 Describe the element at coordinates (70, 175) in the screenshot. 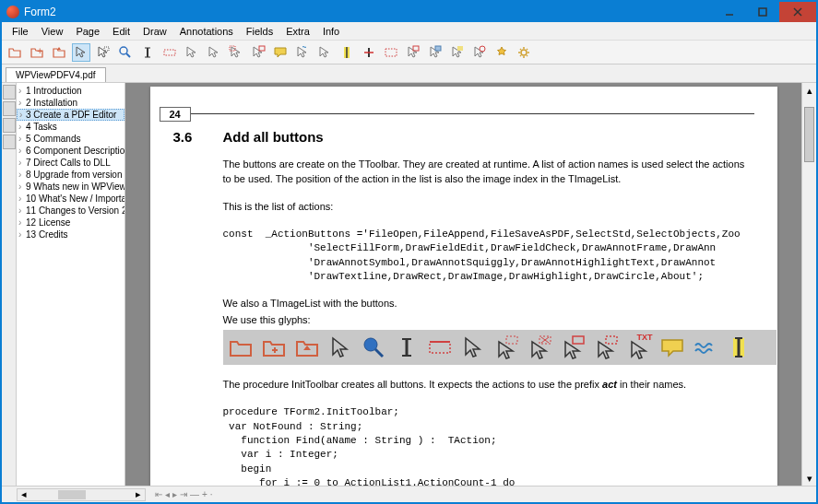

I see `outline-item: 8 Upgrade from version 2` at that location.